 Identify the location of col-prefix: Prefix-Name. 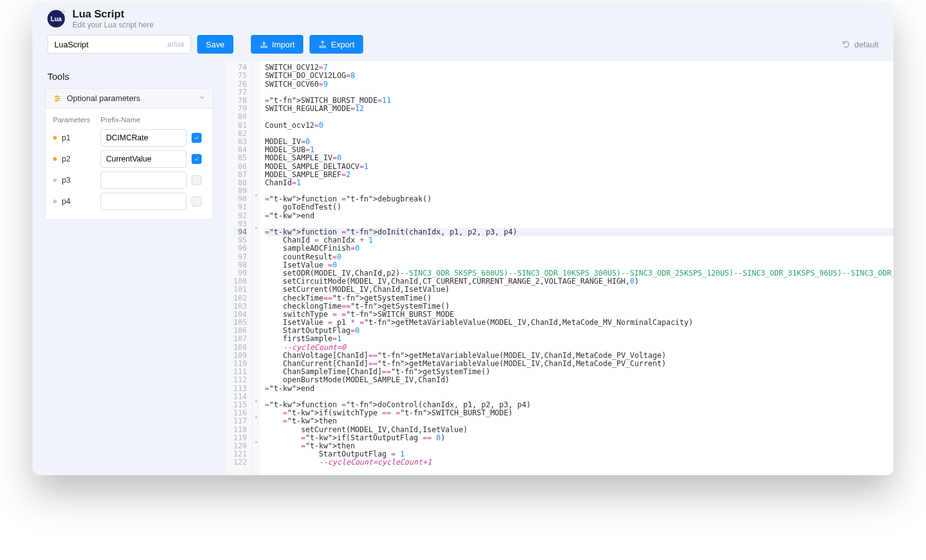
(144, 120).